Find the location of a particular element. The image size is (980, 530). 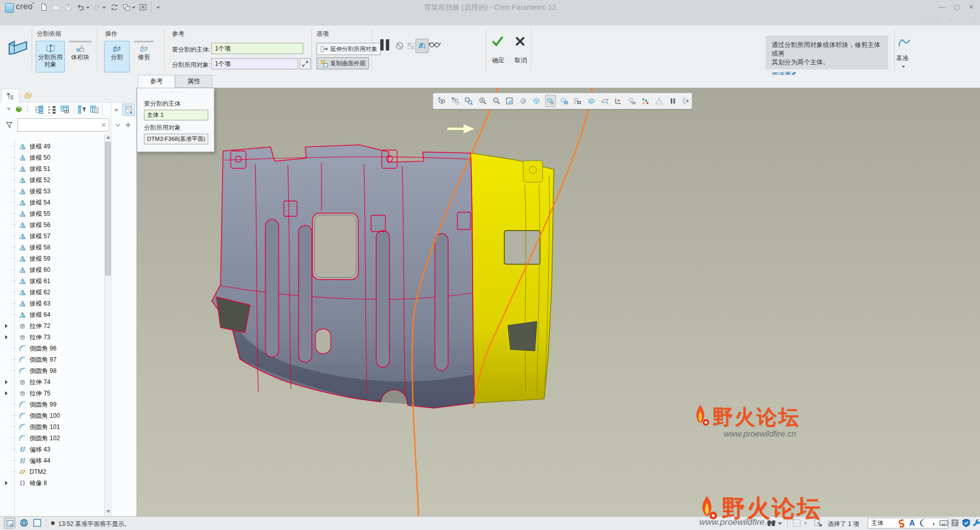

volume-block-button: 体积块 is located at coordinates (80, 57).